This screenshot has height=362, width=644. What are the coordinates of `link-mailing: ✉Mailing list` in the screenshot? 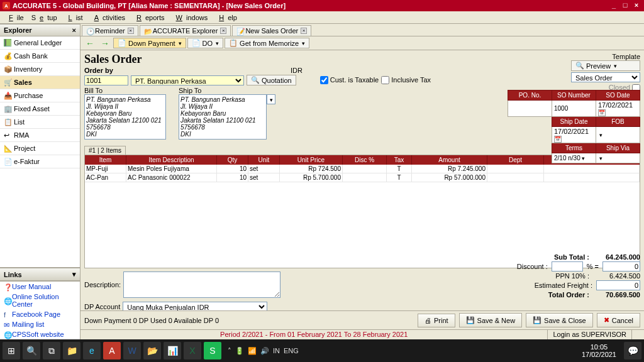 It's located at (40, 324).